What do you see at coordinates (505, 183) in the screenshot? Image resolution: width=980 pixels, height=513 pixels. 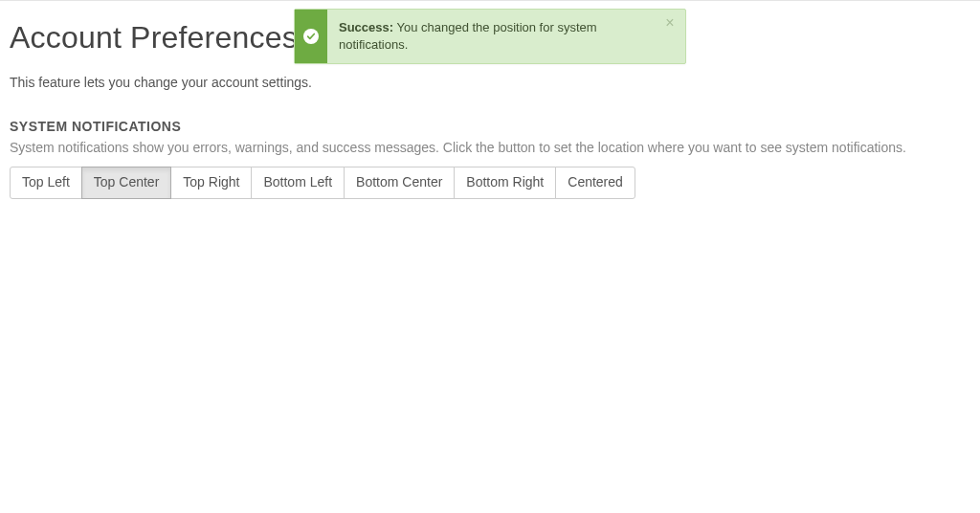 I see `position-button-bottom-right: Bottom Right` at bounding box center [505, 183].